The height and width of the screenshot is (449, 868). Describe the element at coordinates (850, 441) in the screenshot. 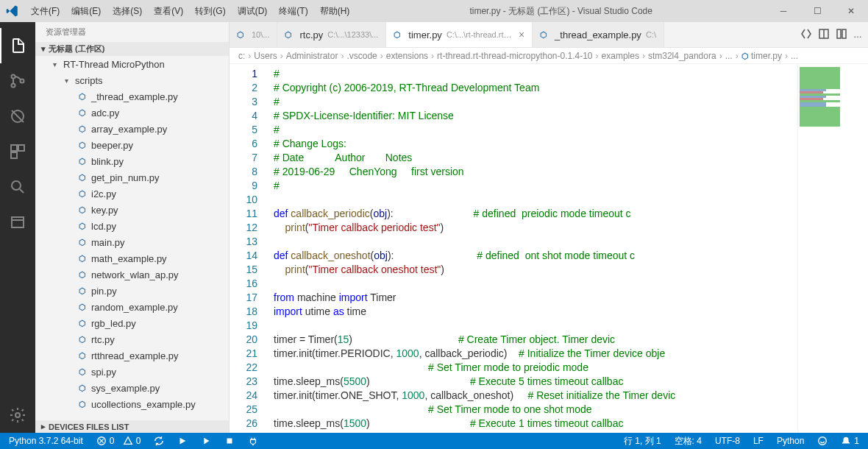

I see `status-notifications: 1` at that location.